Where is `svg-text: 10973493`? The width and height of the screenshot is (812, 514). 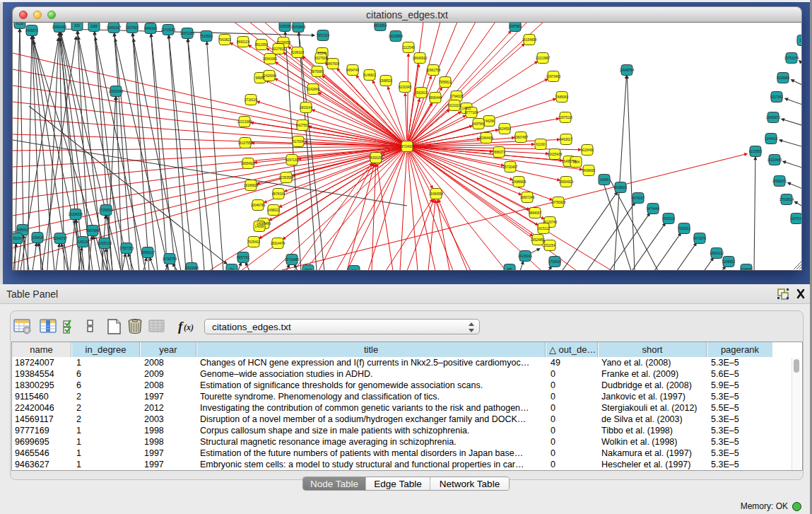
svg-text: 10973493 is located at coordinates (554, 76).